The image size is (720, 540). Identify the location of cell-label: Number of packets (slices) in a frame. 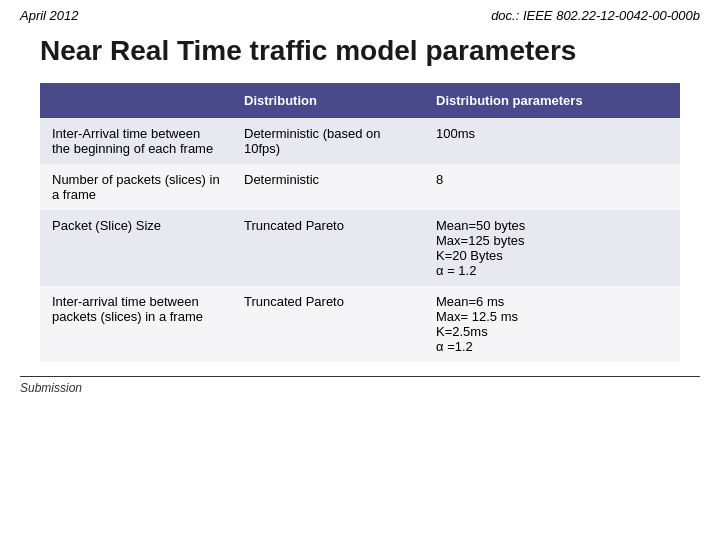
(136, 187).